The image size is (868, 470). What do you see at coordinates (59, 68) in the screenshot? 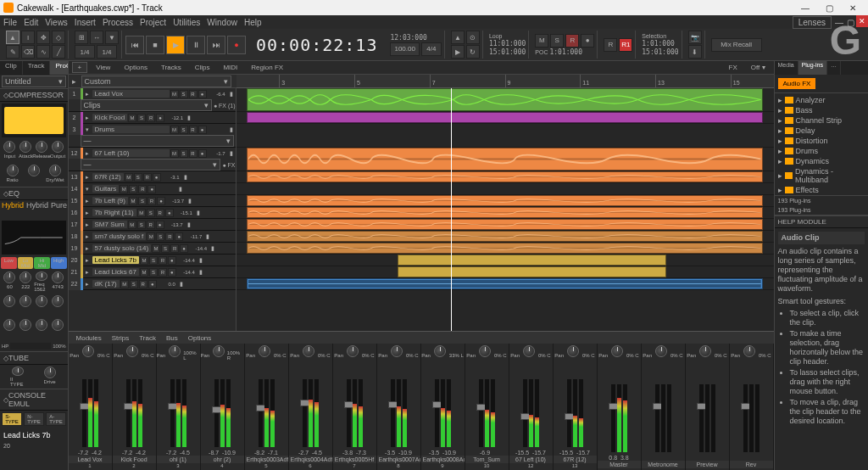
I see `tab-proch: ProCh` at bounding box center [59, 68].